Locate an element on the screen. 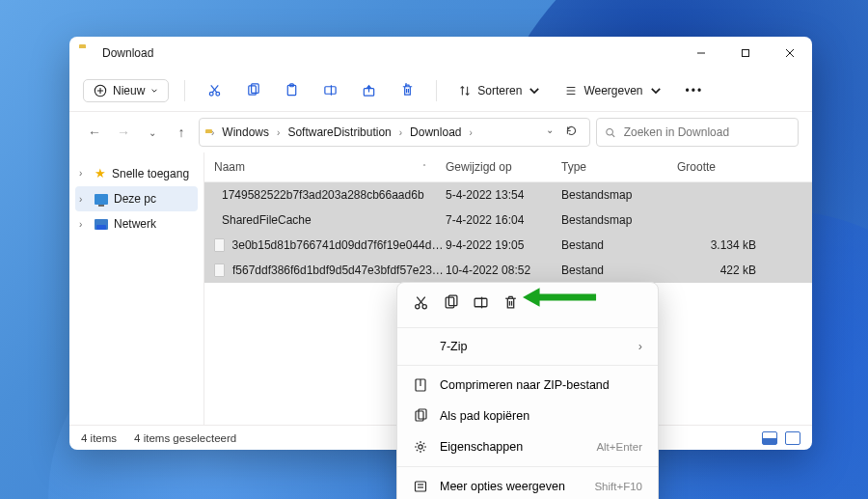  table-row: 1749582522b7f3ad203a288cb66aad6b5-4-2022… is located at coordinates (508, 195).